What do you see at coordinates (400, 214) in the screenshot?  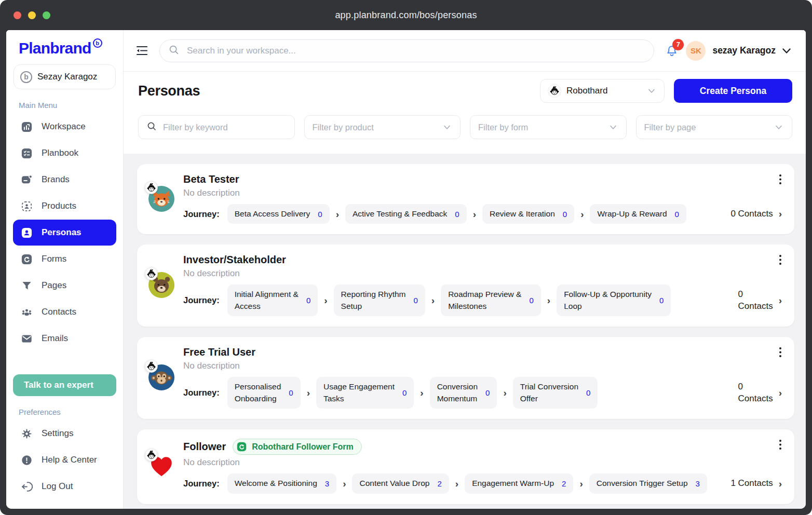 I see `journey-step-label: Active Testing & Feedback` at bounding box center [400, 214].